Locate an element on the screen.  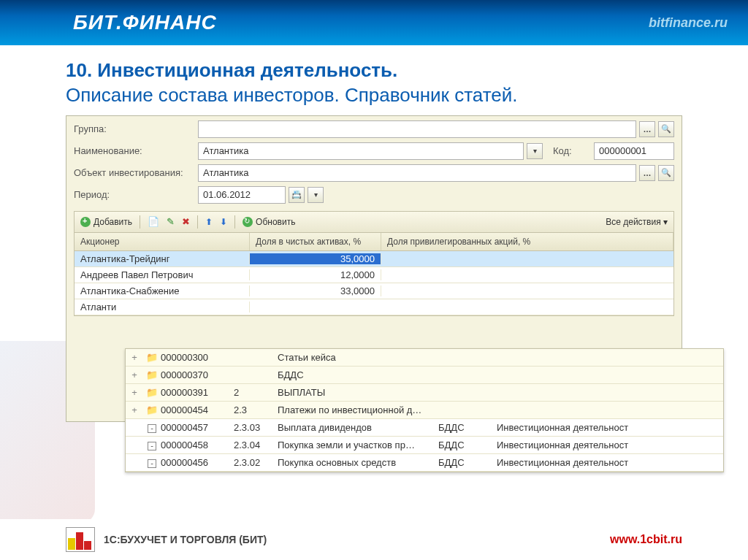
tree-code: 000000456 is located at coordinates (197, 463).